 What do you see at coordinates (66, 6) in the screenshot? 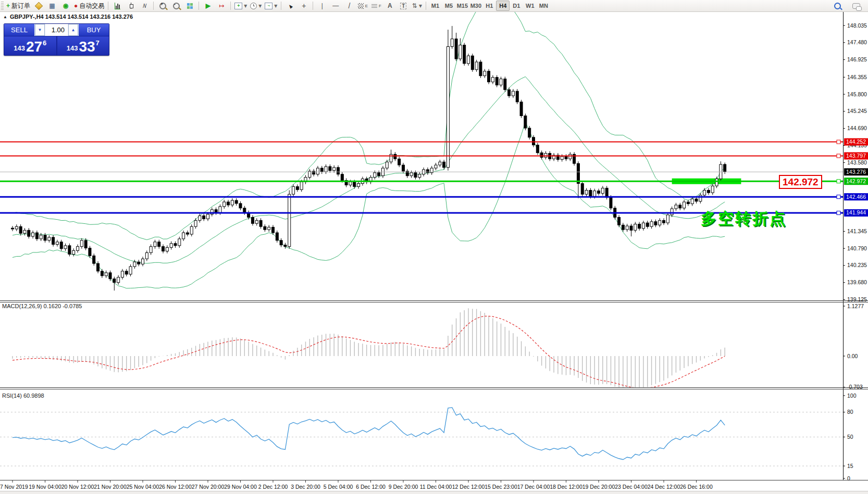
I see `signals-button: ◉` at bounding box center [66, 6].